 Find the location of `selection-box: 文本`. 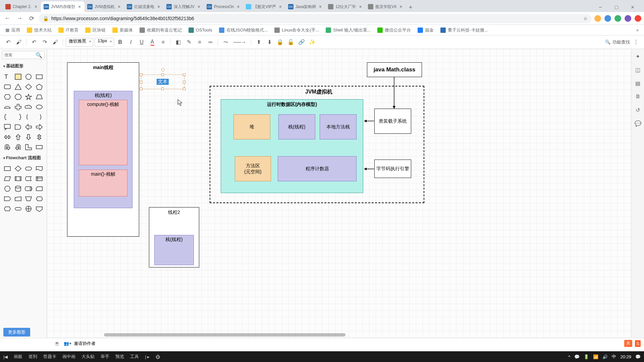

selection-box: 文本 is located at coordinates (163, 82).